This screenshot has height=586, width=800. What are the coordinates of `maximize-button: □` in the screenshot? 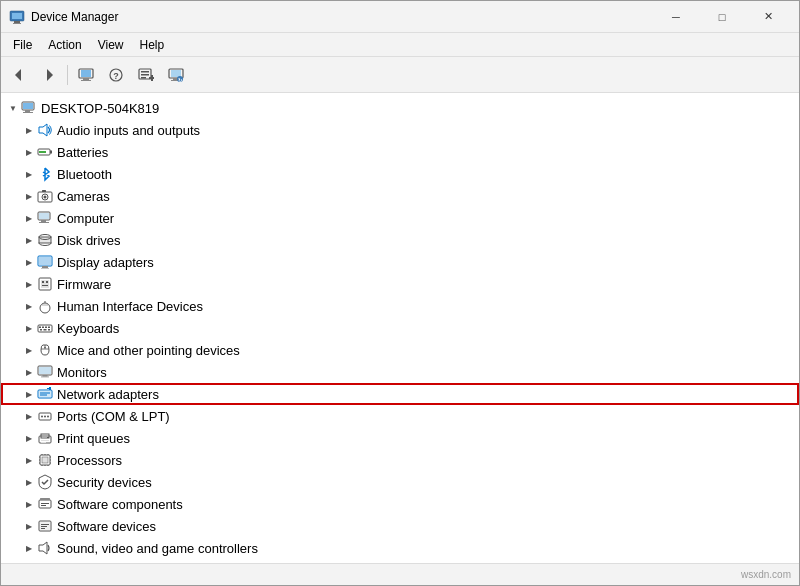 It's located at (722, 17).